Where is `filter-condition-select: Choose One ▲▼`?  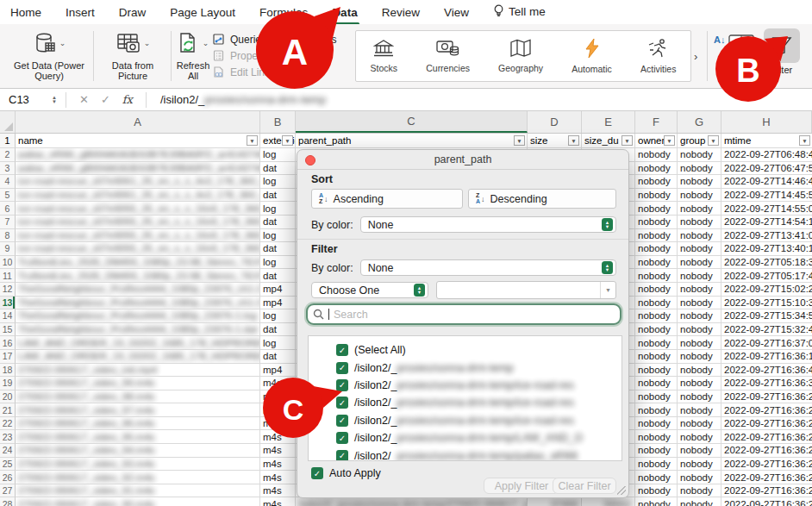
filter-condition-select: Choose One ▲▼ is located at coordinates (370, 290).